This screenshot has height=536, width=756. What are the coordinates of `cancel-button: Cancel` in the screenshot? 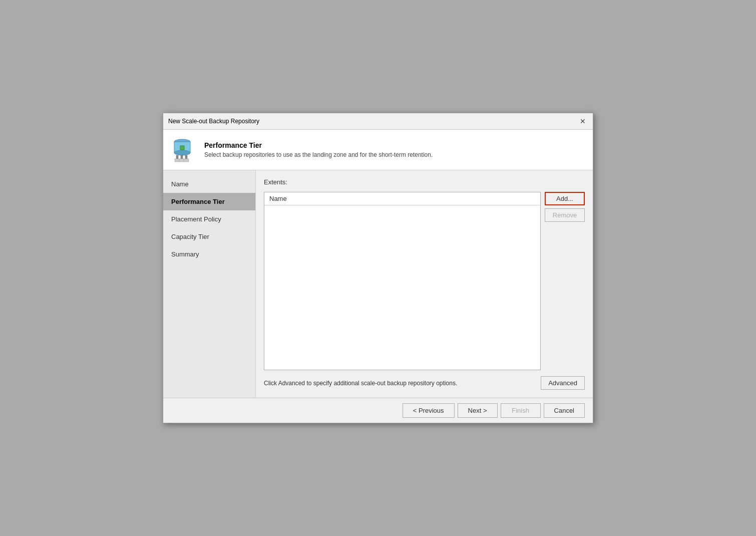 It's located at (564, 411).